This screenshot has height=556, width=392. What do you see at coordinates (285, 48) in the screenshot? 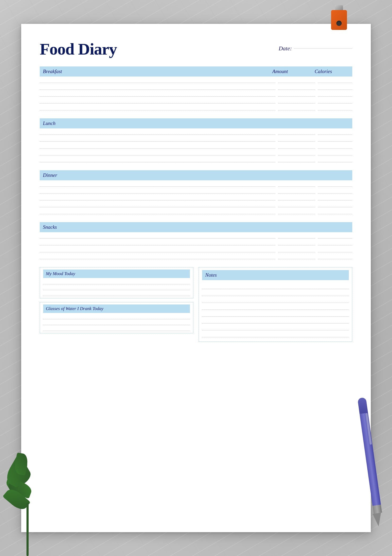
I see `date-label: Date:` at bounding box center [285, 48].